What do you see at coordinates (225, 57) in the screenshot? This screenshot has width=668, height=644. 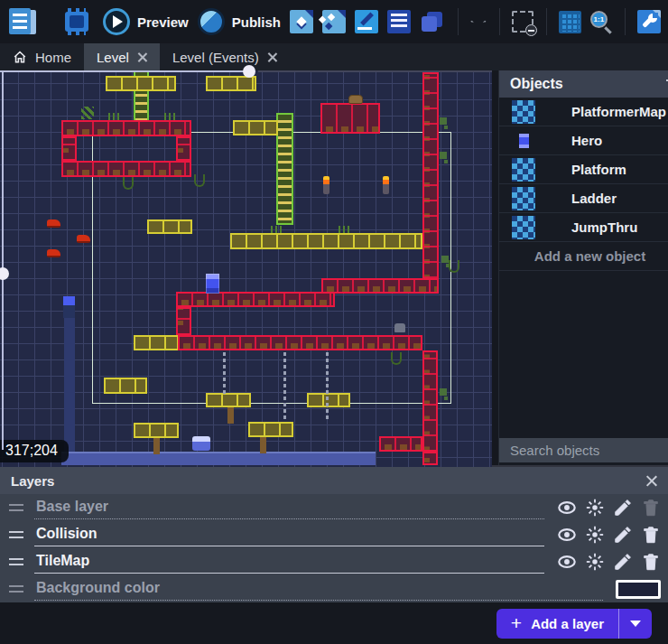 I see `tab-level-events: Level (Events)` at bounding box center [225, 57].